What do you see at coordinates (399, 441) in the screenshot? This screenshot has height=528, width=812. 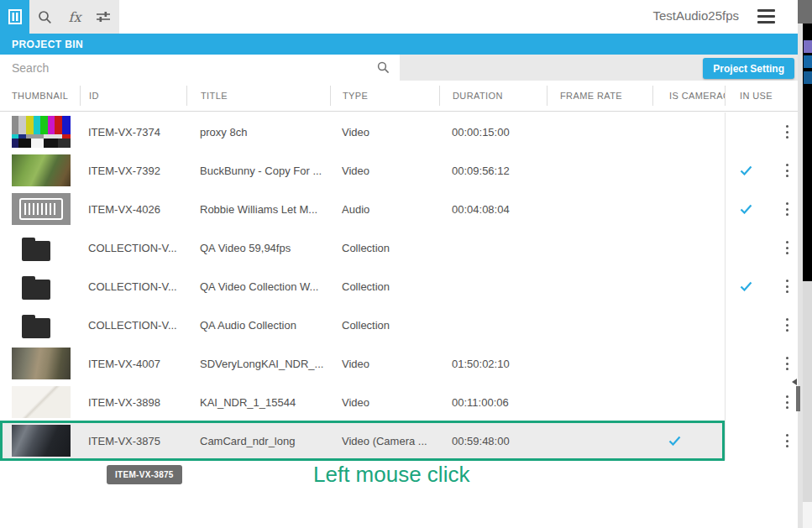 I see `table-row: ITEM-VX-3875 CamCard_ndr_long Video (Cam…` at bounding box center [399, 441].